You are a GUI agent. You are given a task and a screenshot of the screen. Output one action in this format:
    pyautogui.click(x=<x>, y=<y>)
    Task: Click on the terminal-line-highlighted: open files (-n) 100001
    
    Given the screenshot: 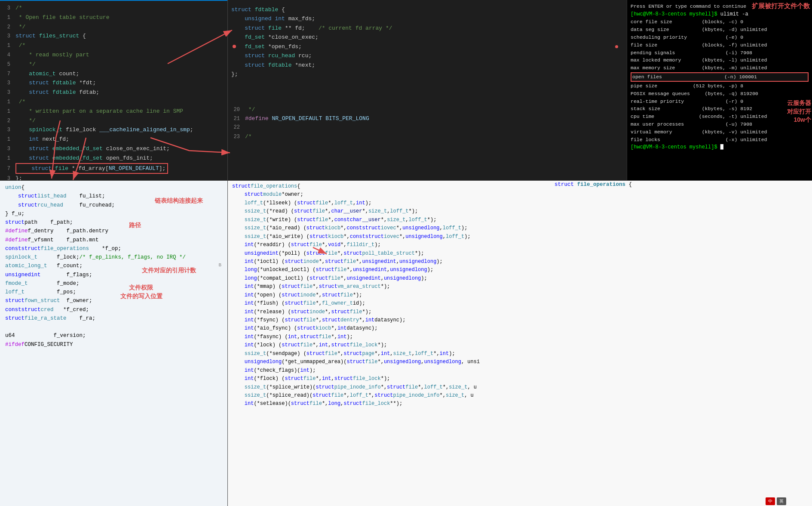 What is the action you would take?
    pyautogui.click(x=720, y=77)
    